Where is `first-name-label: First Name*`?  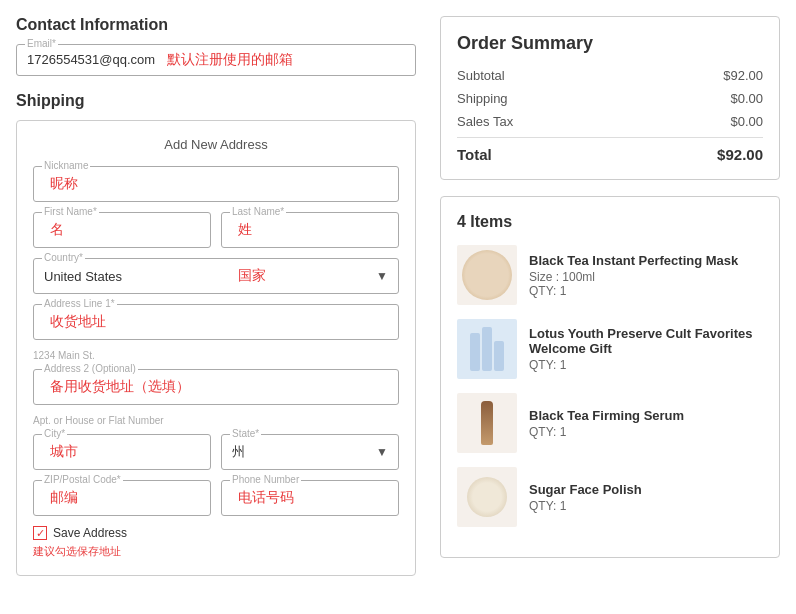 first-name-label: First Name* is located at coordinates (70, 212).